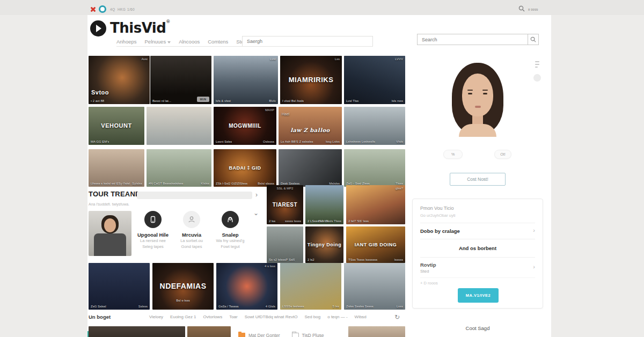  I want to click on thumb-title: Svtoo, so click(100, 92).